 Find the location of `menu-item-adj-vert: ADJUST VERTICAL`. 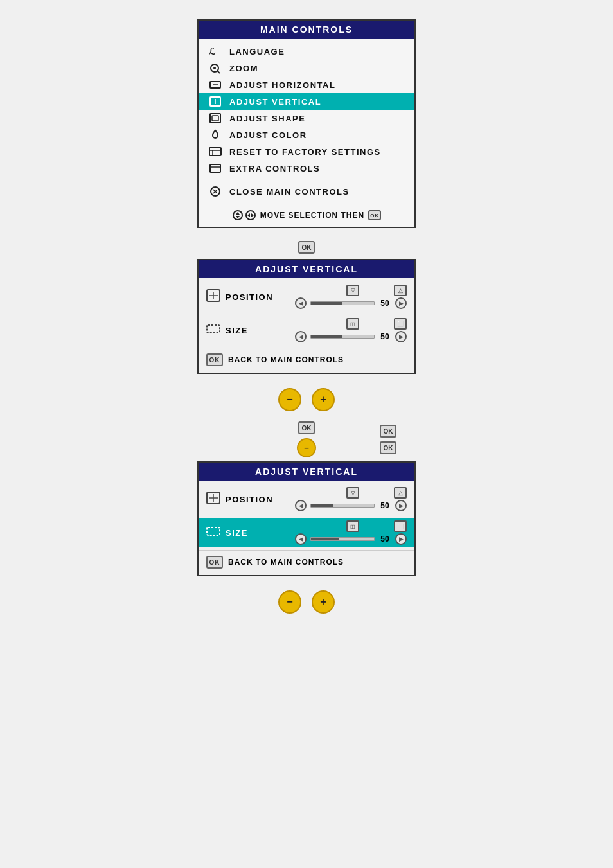

menu-item-adj-vert: ADJUST VERTICAL is located at coordinates (306, 102).